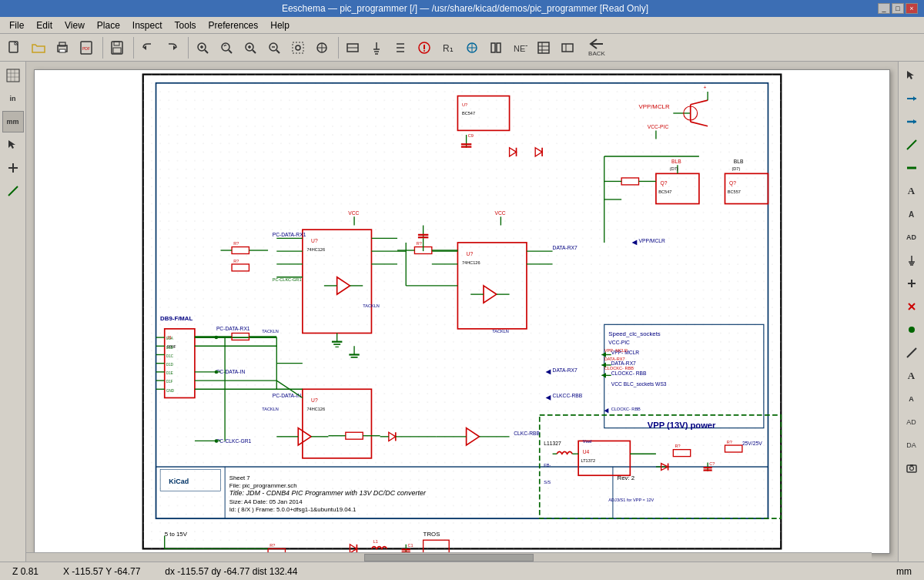 This screenshot has width=924, height=580. Describe the element at coordinates (117, 48) in the screenshot. I see `save-button` at that location.